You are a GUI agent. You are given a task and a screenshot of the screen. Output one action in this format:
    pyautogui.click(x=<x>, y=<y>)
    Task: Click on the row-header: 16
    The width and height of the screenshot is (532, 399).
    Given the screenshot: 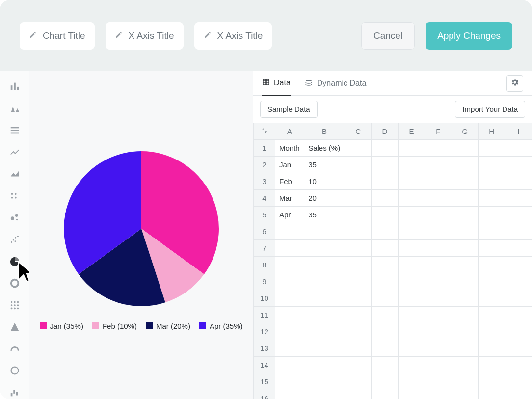 What is the action you would take?
    pyautogui.click(x=265, y=395)
    